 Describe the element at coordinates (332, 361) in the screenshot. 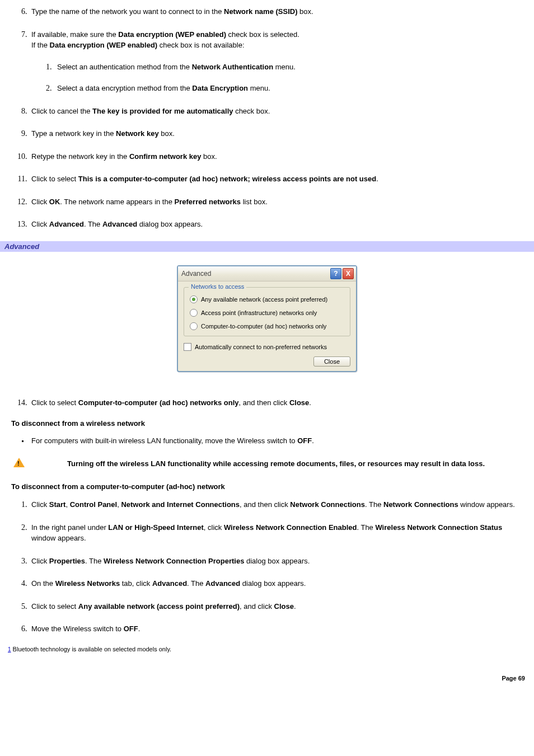

I see `close-button: Close` at that location.